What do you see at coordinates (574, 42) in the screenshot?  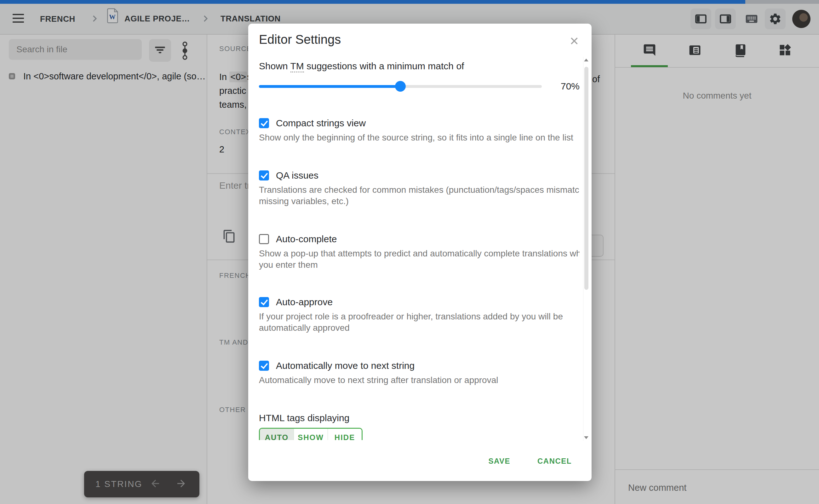 I see `close-icon` at bounding box center [574, 42].